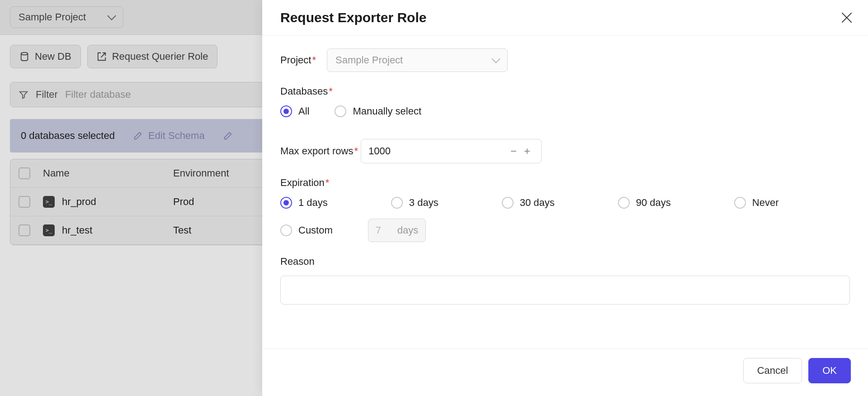  I want to click on radio-30days: 30 days, so click(528, 203).